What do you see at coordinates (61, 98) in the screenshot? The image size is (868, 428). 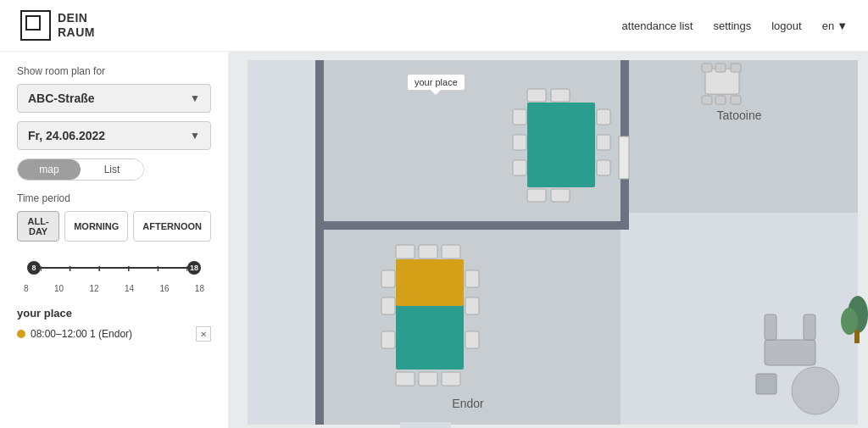 I see `room-value: ABC-Straße` at bounding box center [61, 98].